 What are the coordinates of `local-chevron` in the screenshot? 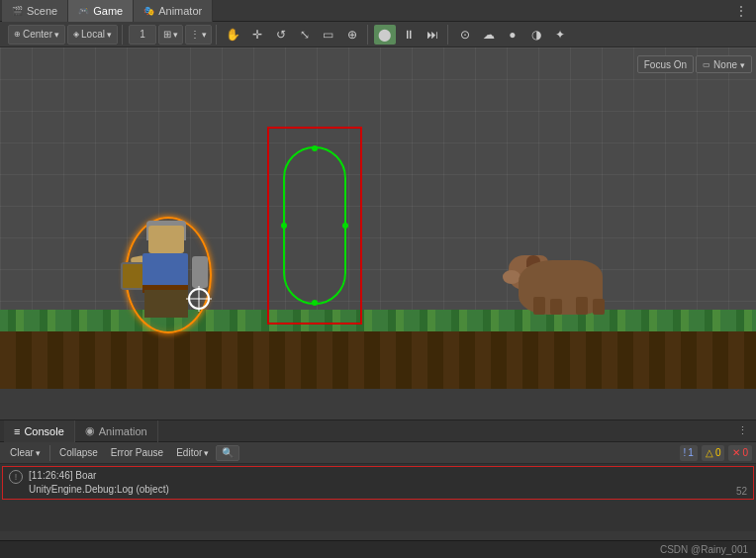 It's located at (109, 34).